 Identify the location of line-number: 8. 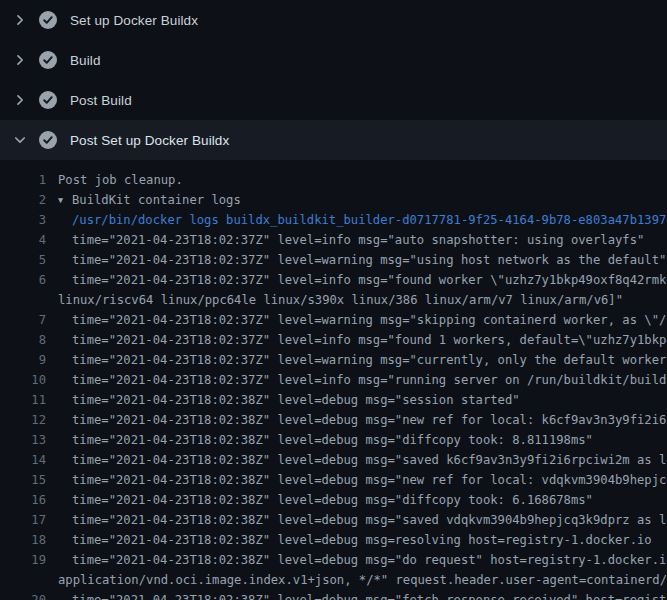
(23, 340).